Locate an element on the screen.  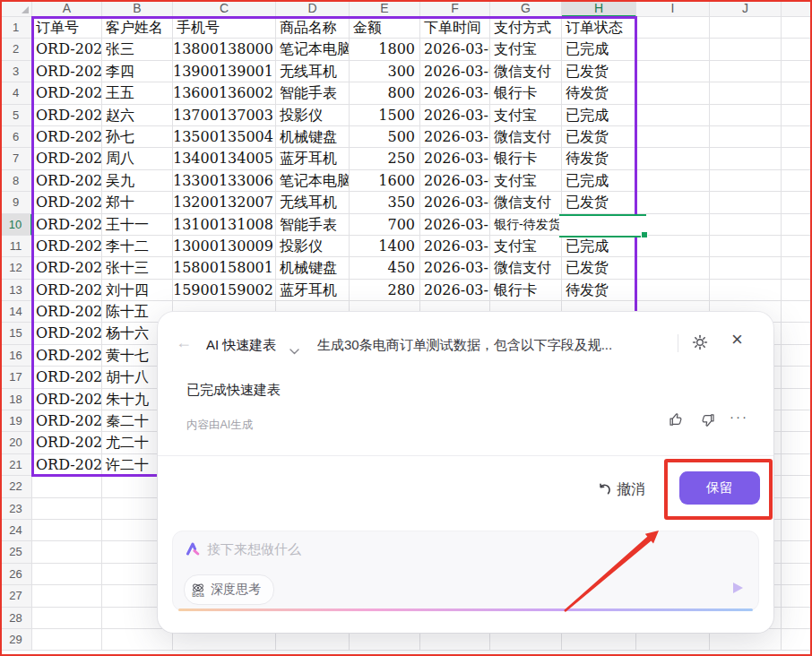
cell-H7: 待发货 is located at coordinates (599, 159).